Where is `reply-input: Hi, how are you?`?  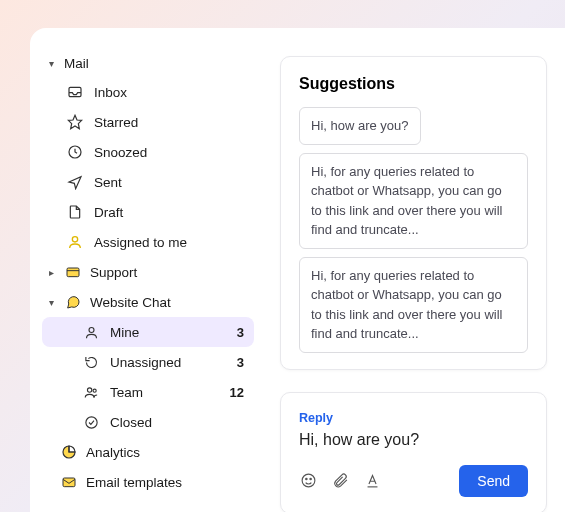 reply-input: Hi, how are you? is located at coordinates (414, 440).